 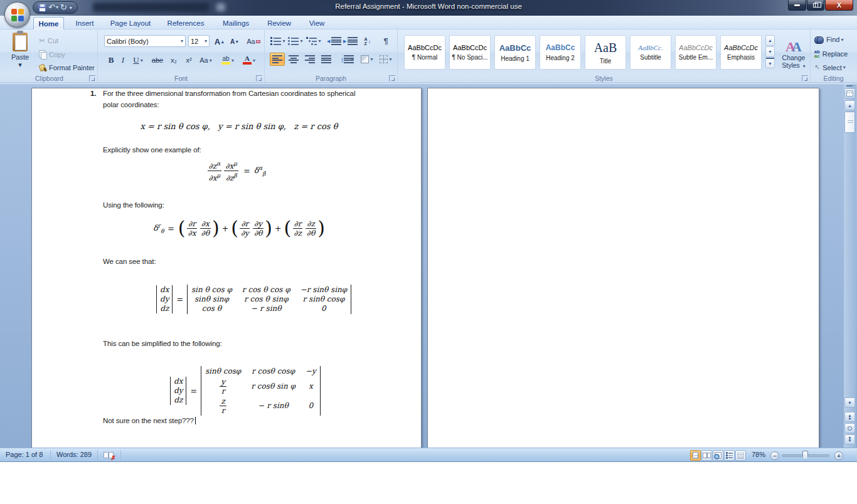 What do you see at coordinates (849, 86) in the screenshot?
I see `split-handle` at bounding box center [849, 86].